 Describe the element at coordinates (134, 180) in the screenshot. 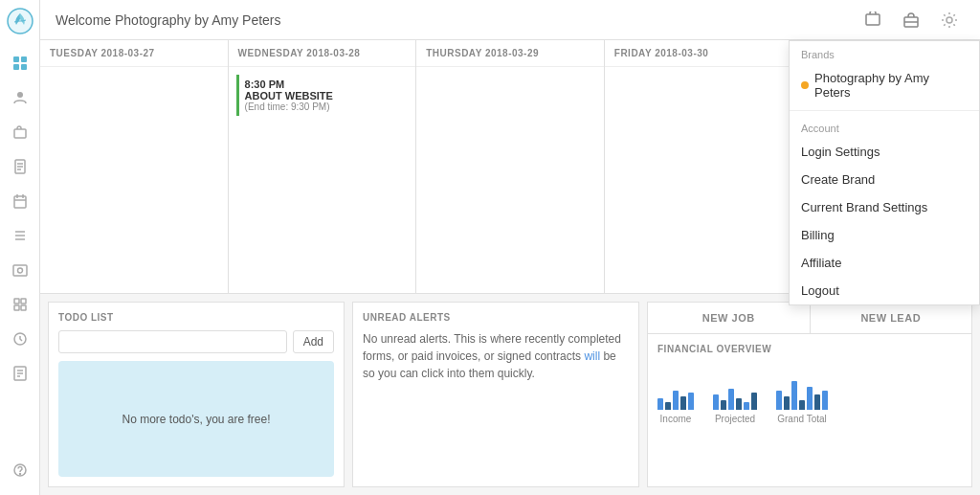

I see `cal-body-tuesday` at that location.